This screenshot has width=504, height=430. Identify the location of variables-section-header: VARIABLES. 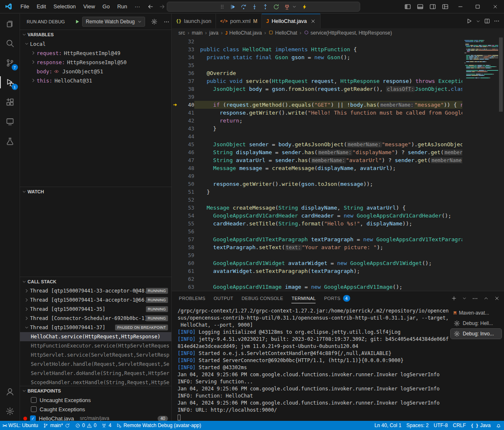
(96, 35).